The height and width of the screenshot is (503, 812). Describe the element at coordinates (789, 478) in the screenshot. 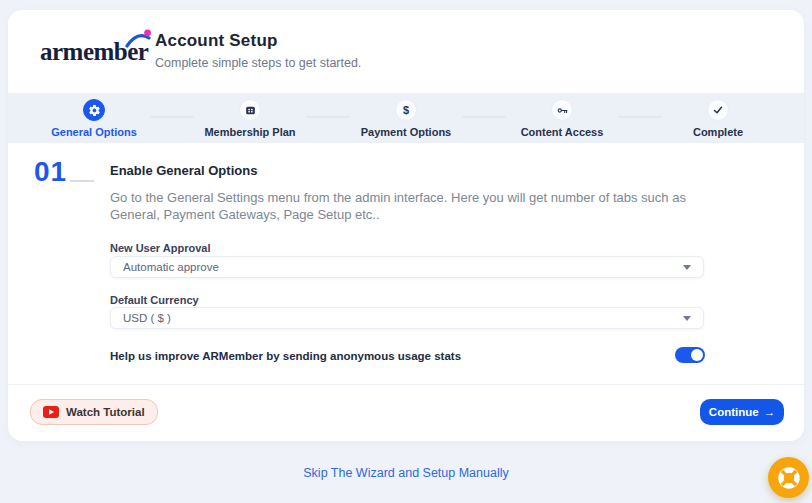

I see `lifebuoy-icon` at that location.